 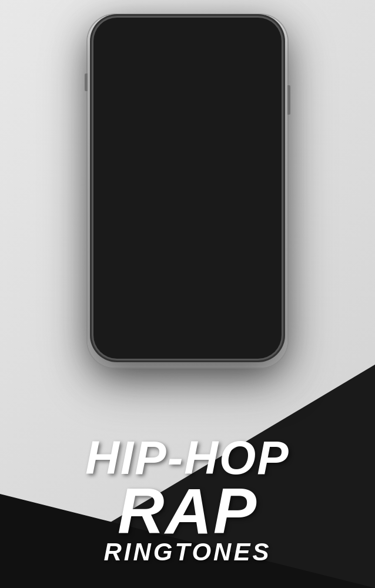 What do you see at coordinates (289, 100) in the screenshot?
I see `phone-power-button` at bounding box center [289, 100].